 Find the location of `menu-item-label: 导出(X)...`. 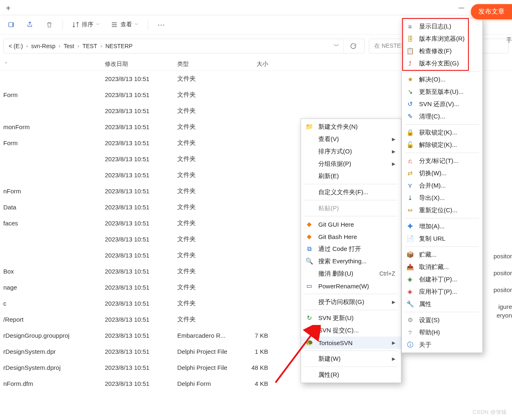

menu-item-label: 导出(X)... is located at coordinates (448, 198).